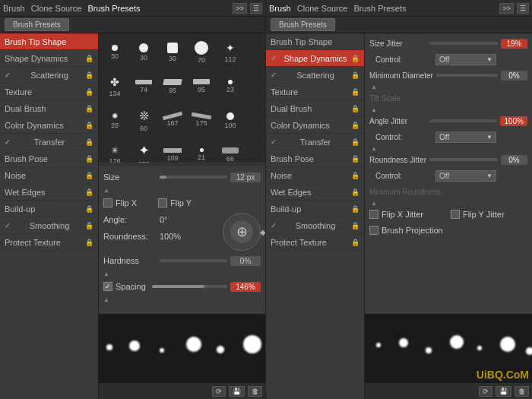 The image size is (532, 399). I want to click on left-list-item-11: ✓ Smoothing 🔒, so click(49, 226).